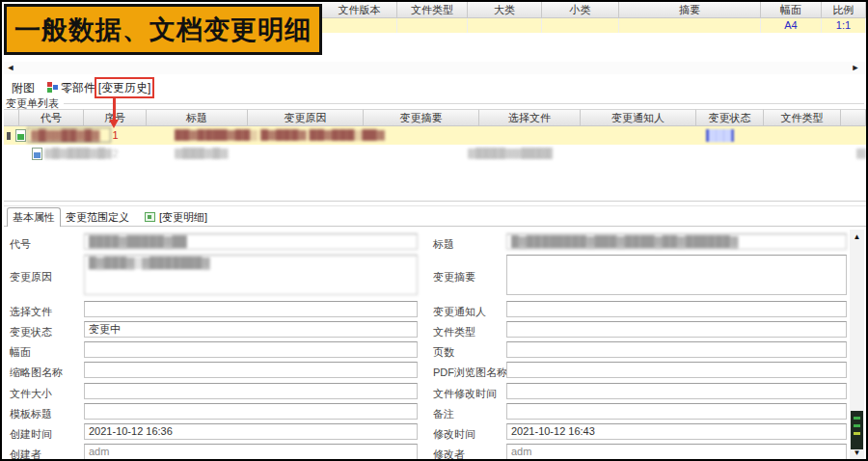  I want to click on modifier-input: adm, so click(677, 451).